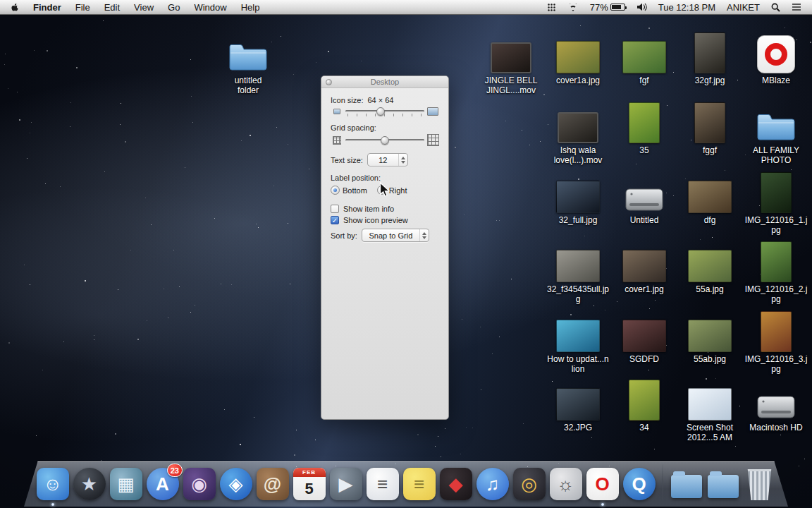 The height and width of the screenshot is (508, 812). Describe the element at coordinates (776, 80) in the screenshot. I see `file-label: MBlaze` at that location.